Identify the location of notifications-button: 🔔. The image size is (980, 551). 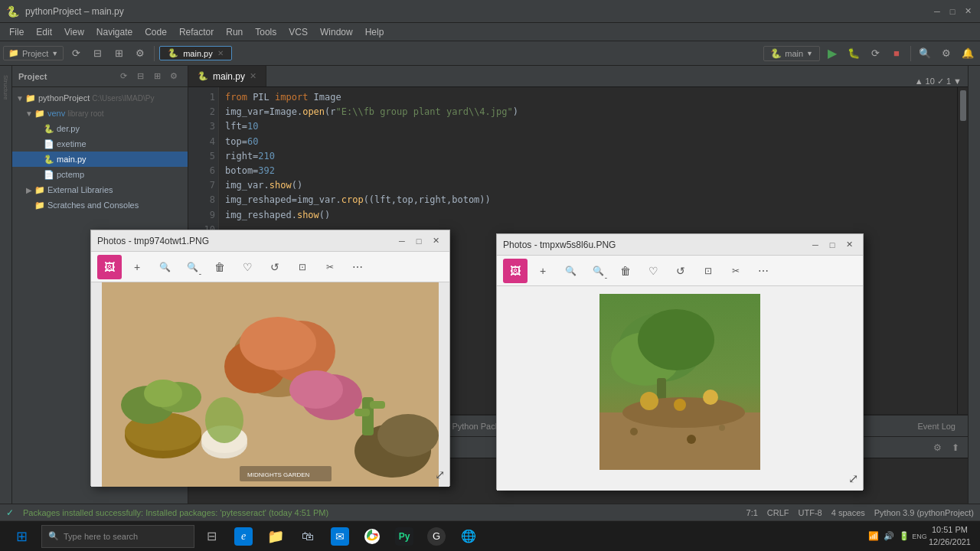
(968, 54).